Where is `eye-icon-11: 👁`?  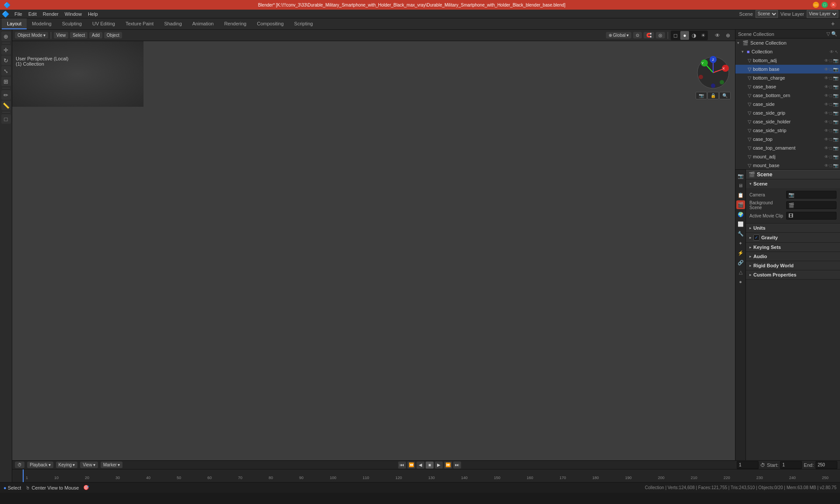 eye-icon-11: 👁 is located at coordinates (826, 139).